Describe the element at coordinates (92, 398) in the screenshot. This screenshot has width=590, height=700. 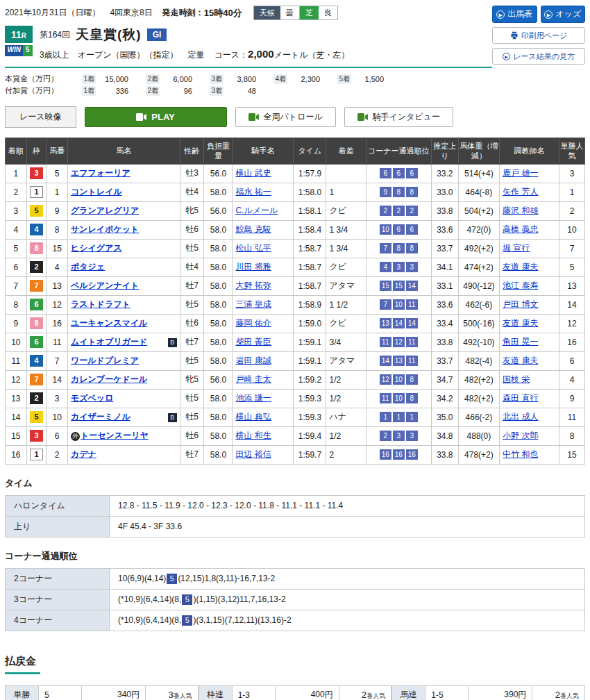
I see `horse-name-link: モズベッロ` at that location.